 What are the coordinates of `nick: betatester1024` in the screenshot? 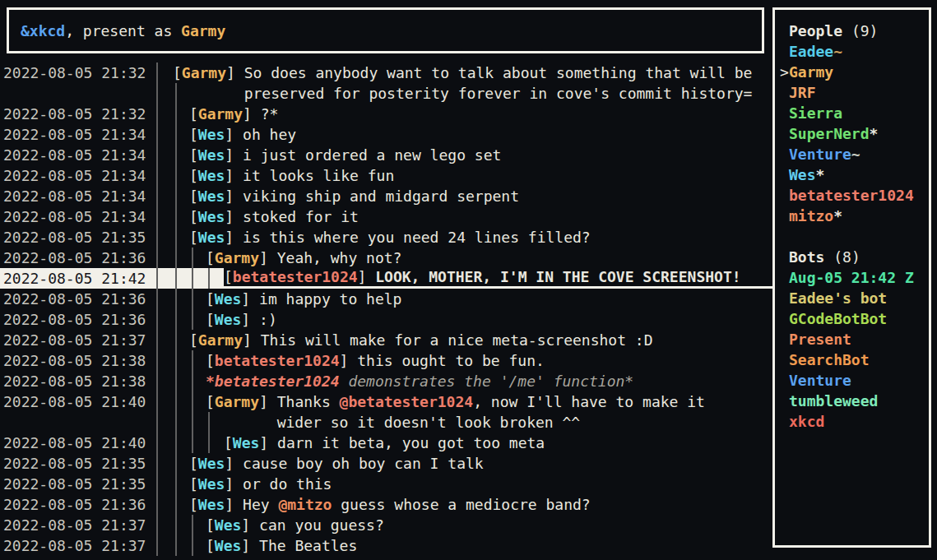 It's located at (295, 276).